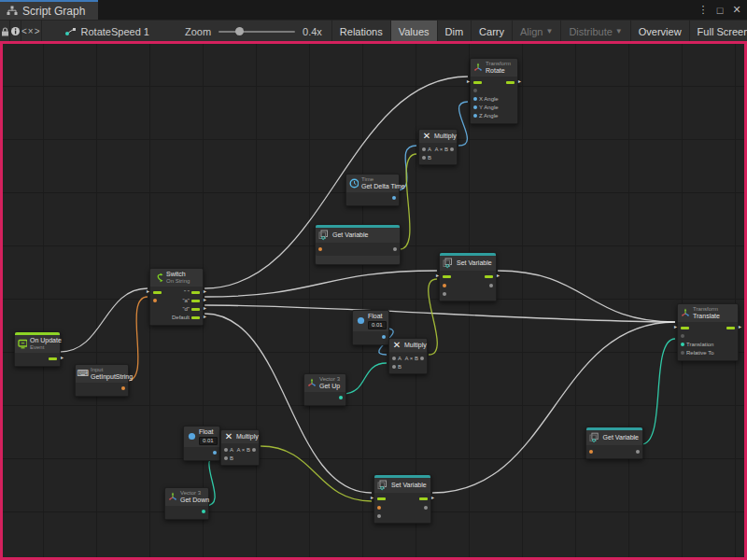 Image resolution: width=747 pixels, height=560 pixels. What do you see at coordinates (6, 32) in the screenshot?
I see `lock-button` at bounding box center [6, 32].